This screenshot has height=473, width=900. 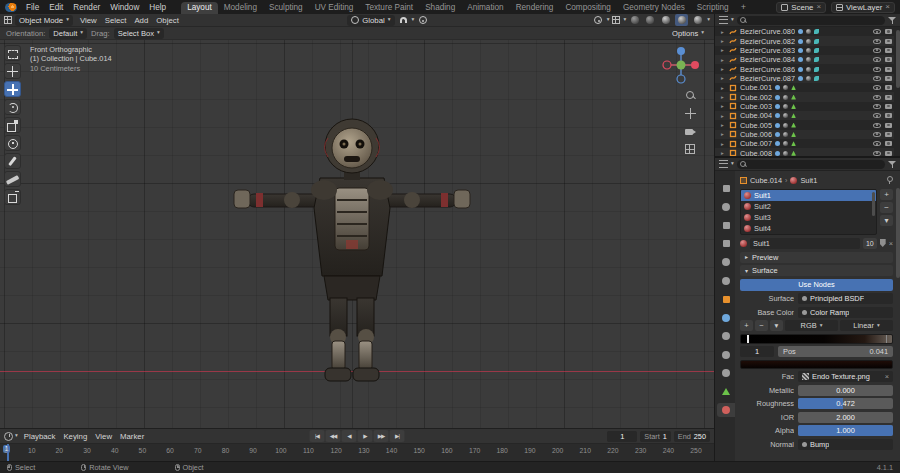 What do you see at coordinates (12, 125) in the screenshot?
I see `tool-scale-button` at bounding box center [12, 125].